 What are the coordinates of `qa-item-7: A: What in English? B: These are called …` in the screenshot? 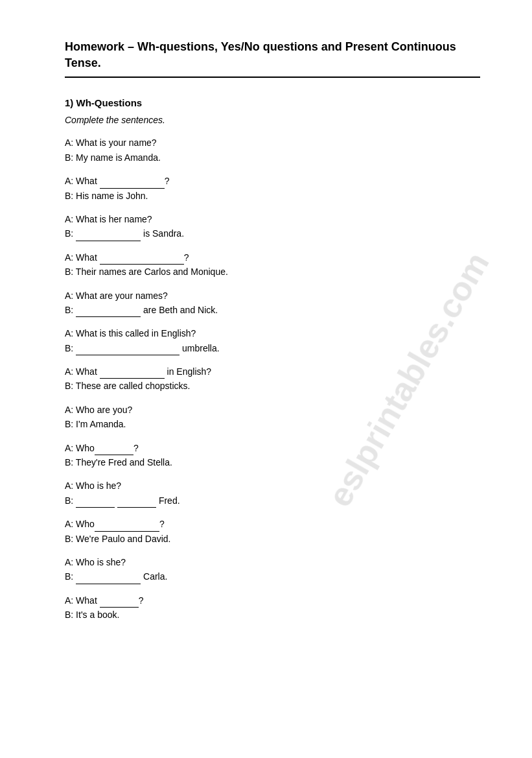 It's located at (272, 379).